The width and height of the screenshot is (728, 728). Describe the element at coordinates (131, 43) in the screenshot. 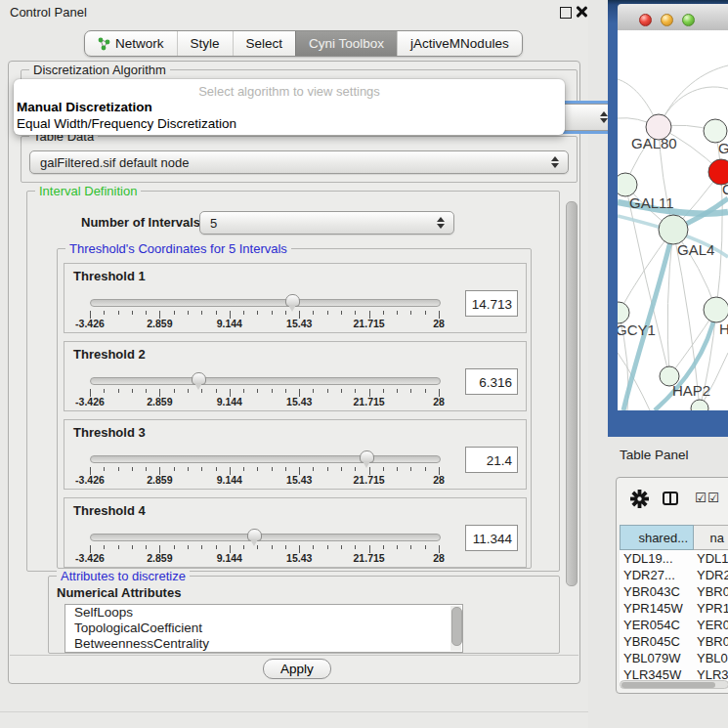

I see `tab-network: Network` at that location.